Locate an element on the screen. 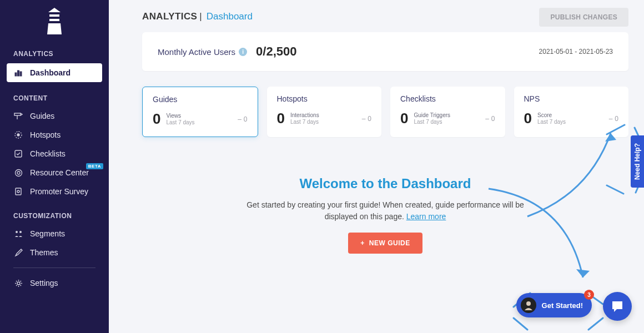  sidebar-item-label: Promoter Survey is located at coordinates (59, 191).